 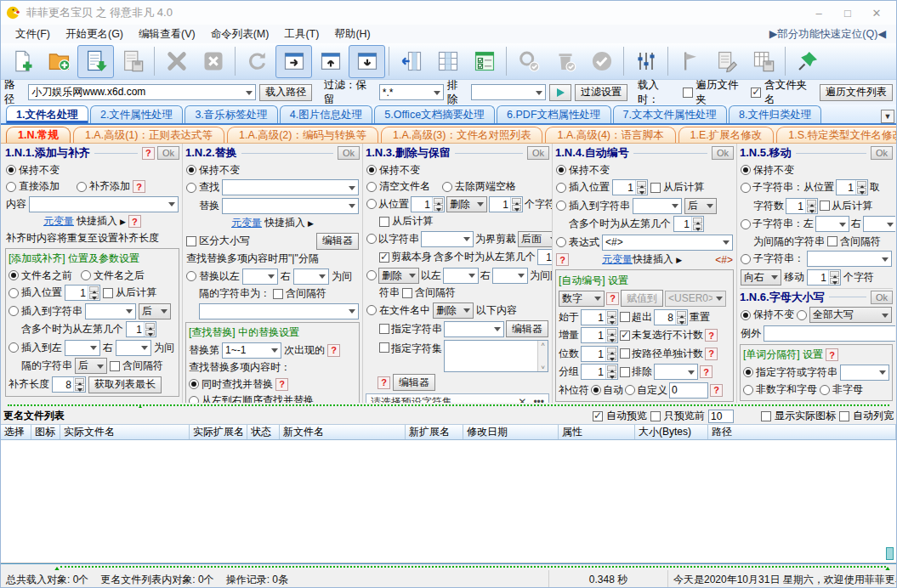 I want to click on case-mode-combobox: 全部大写, so click(x=850, y=314).